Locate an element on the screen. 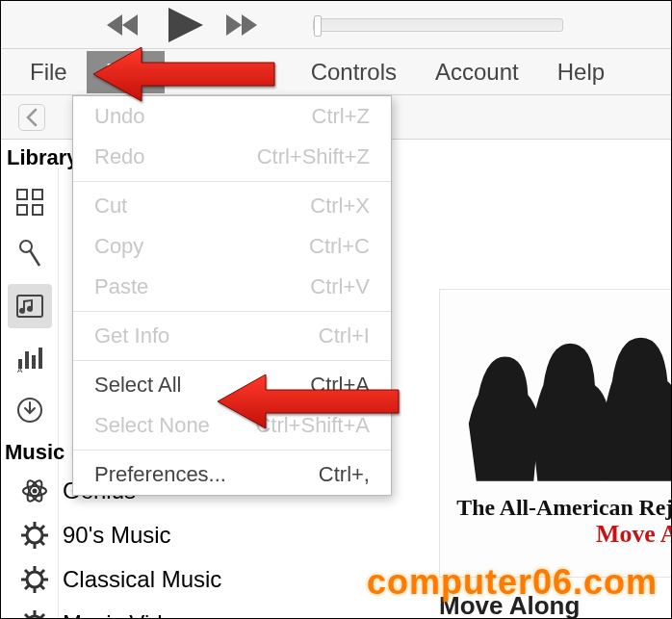 This screenshot has height=619, width=672. slider-knob is located at coordinates (318, 26).